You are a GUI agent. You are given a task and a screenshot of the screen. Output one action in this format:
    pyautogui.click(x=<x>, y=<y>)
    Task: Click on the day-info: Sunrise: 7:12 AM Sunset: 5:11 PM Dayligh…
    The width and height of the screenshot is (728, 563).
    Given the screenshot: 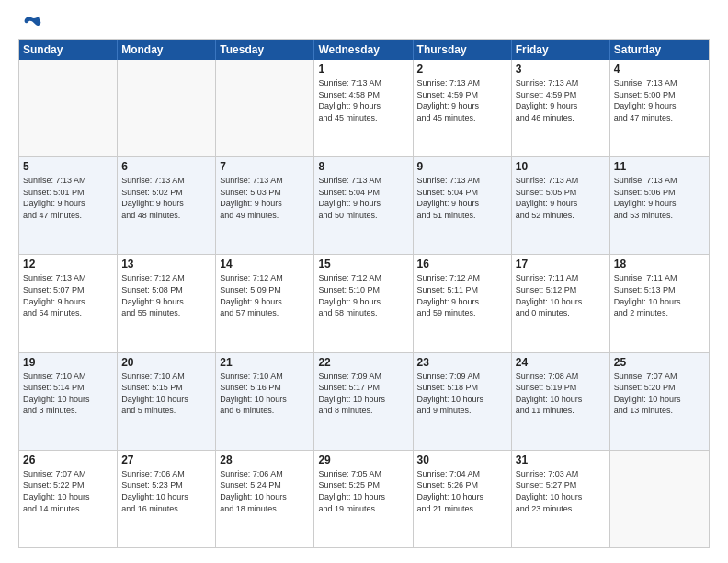 What is the action you would take?
    pyautogui.click(x=462, y=295)
    